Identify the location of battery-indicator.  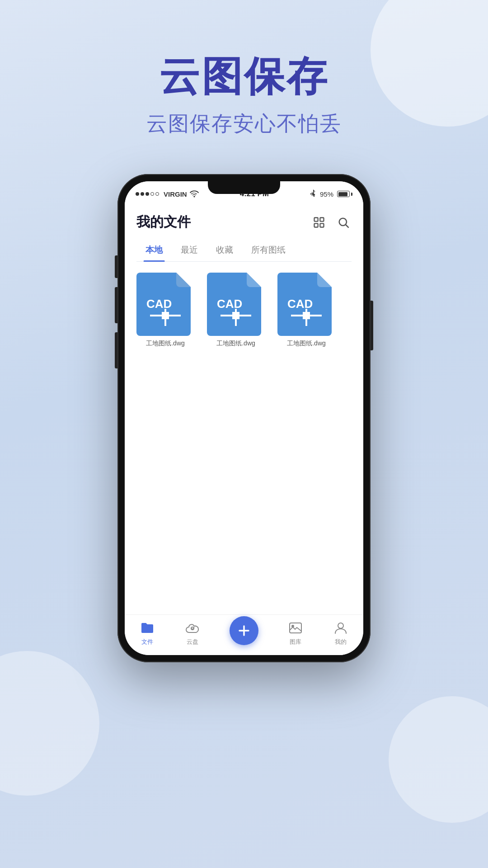
(345, 194).